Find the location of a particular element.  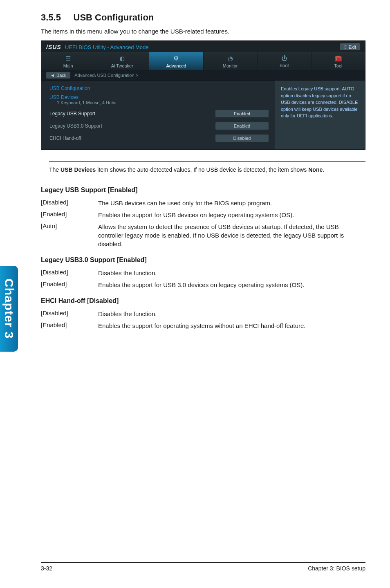

section-title: USB Configuration is located at coordinates (114, 17).